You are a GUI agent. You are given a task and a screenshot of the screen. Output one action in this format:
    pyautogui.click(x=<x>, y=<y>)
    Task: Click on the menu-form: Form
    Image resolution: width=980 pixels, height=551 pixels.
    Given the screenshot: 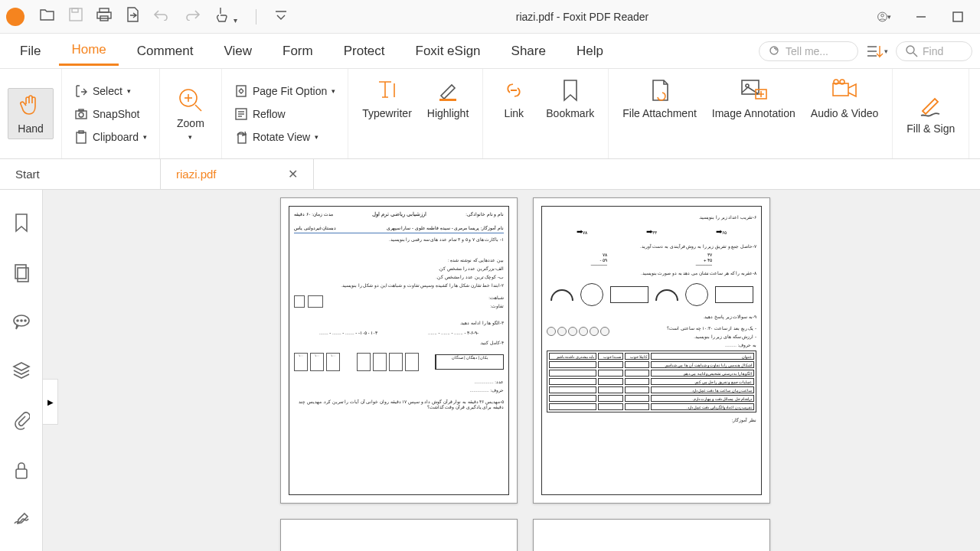 What is the action you would take?
    pyautogui.click(x=298, y=51)
    